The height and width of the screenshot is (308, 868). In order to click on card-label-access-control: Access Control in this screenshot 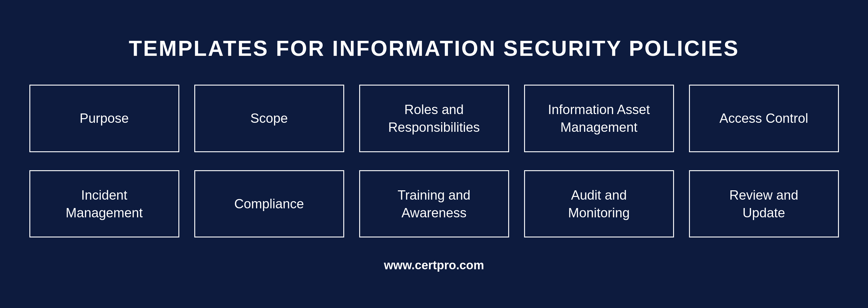, I will do `click(764, 118)`.